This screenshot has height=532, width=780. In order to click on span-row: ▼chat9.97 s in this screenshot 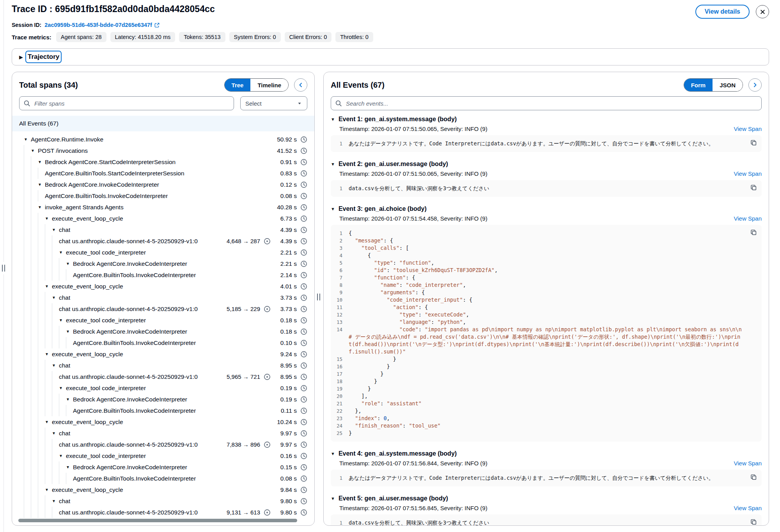, I will do `click(163, 433)`.